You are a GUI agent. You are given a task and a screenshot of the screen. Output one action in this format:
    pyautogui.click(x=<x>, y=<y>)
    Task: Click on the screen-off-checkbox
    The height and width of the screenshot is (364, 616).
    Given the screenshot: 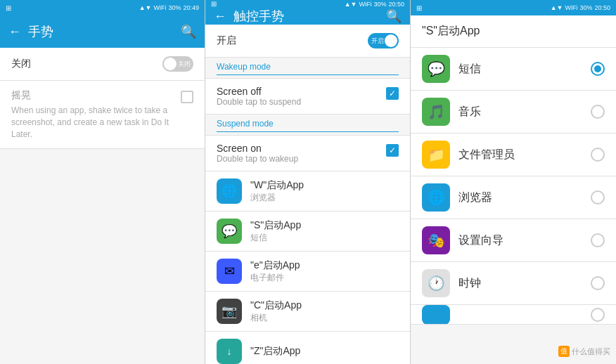 What is the action you would take?
    pyautogui.click(x=392, y=93)
    